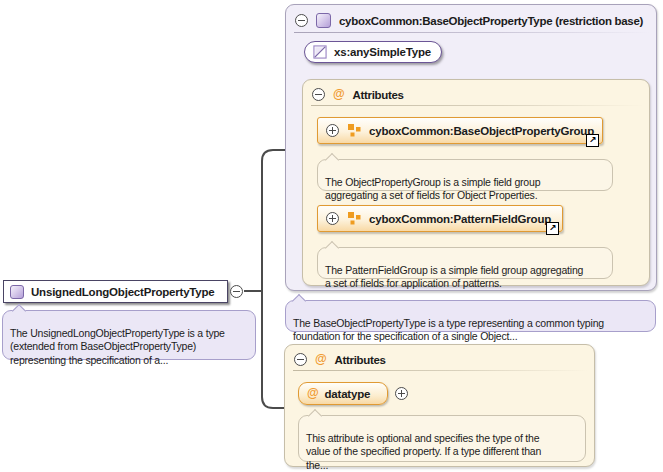 The image size is (663, 472). What do you see at coordinates (482, 131) in the screenshot?
I see `group-label: cyboxCommon:BaseObjectPropertyGroup` at bounding box center [482, 131].